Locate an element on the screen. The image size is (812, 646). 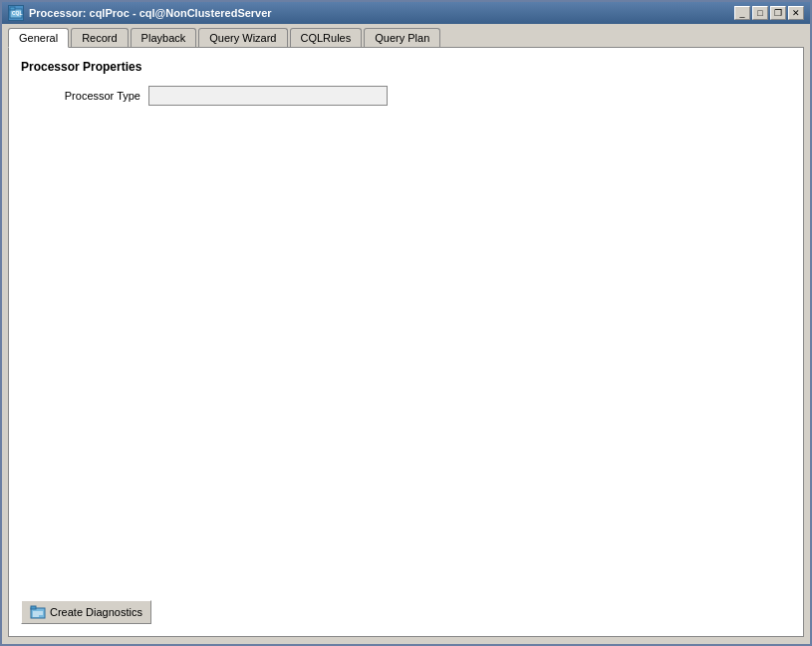
tab-cql-rules: CQLRules is located at coordinates (327, 38).